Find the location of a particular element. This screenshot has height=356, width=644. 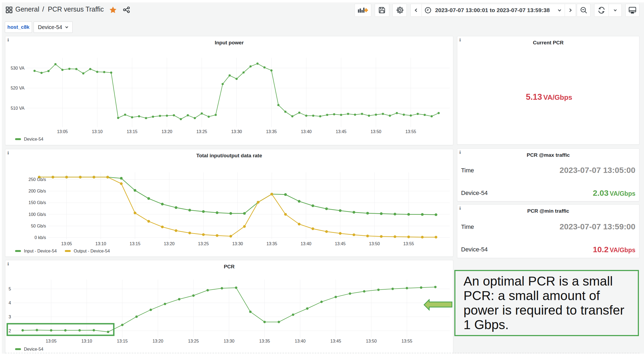

svg-text: 50 Gb/s is located at coordinates (38, 226).